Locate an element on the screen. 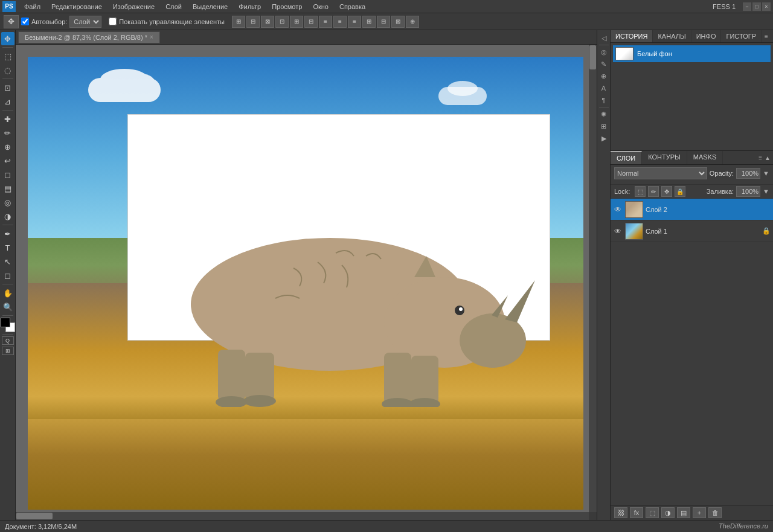  align-middle-btn: ⊞ is located at coordinates (297, 22).